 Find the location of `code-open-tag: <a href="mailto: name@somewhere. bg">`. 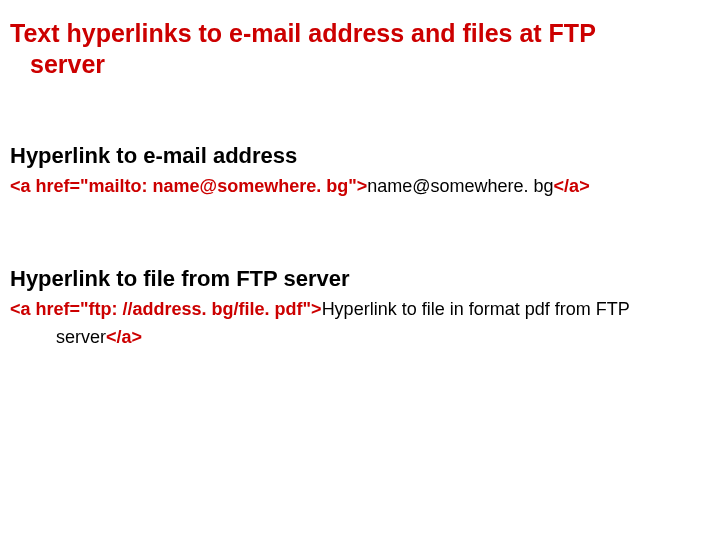

code-open-tag: <a href="mailto: name@somewhere. bg"> is located at coordinates (188, 186).